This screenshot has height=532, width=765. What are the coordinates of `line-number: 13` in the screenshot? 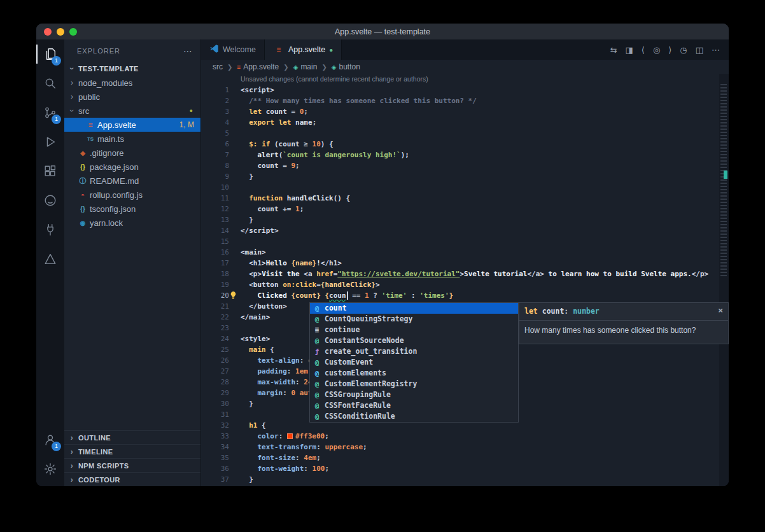 It's located at (215, 220).